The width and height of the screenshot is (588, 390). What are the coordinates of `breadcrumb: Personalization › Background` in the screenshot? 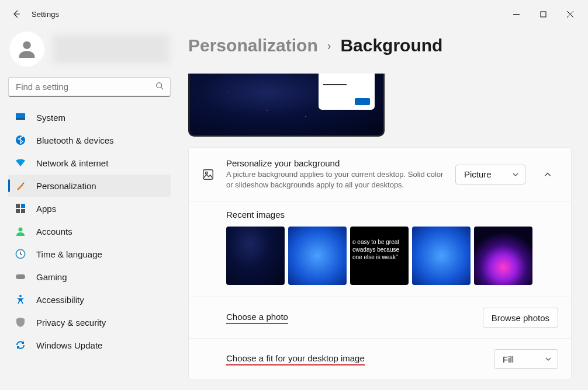 It's located at (380, 46).